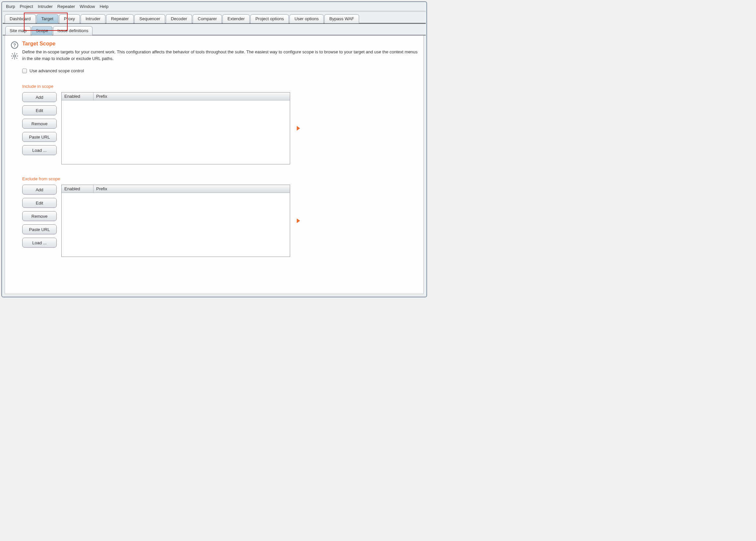 This screenshot has width=756, height=541. Describe the element at coordinates (221, 55) in the screenshot. I see `page-description: Define the in-scope targets for your cur…` at that location.